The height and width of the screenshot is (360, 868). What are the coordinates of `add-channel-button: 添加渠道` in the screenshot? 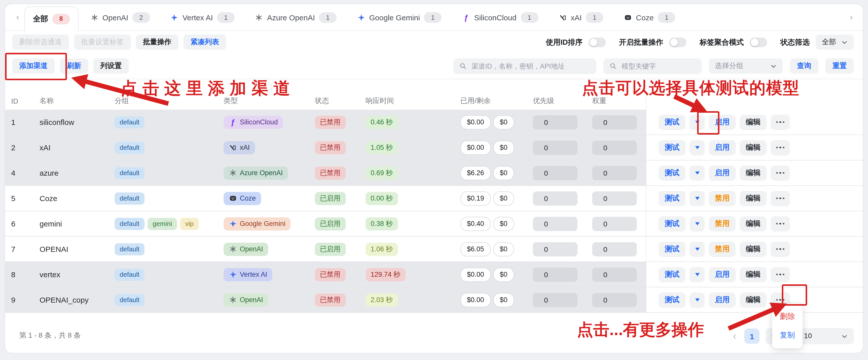 It's located at (34, 66).